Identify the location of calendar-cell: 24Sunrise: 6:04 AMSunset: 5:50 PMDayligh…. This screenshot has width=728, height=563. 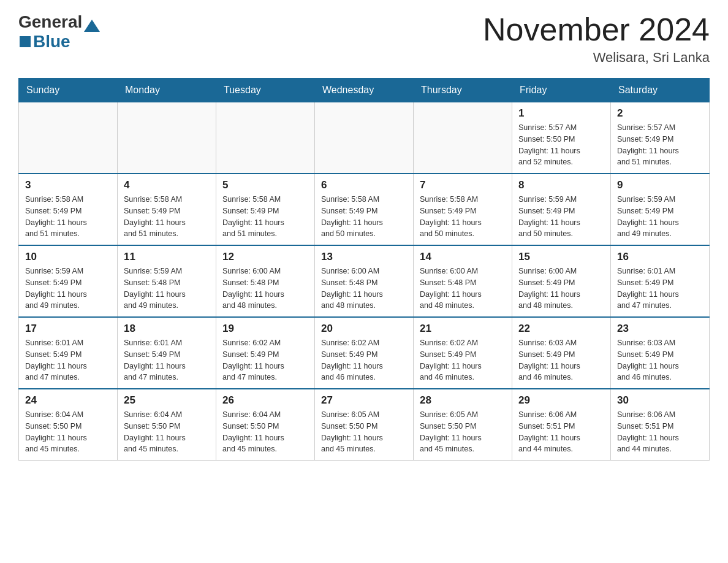
(69, 424).